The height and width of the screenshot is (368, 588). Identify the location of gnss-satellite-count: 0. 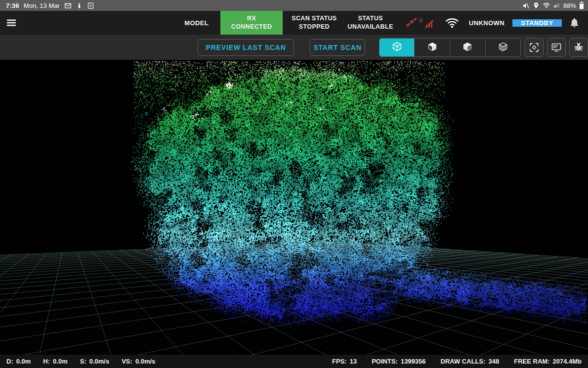
(421, 20).